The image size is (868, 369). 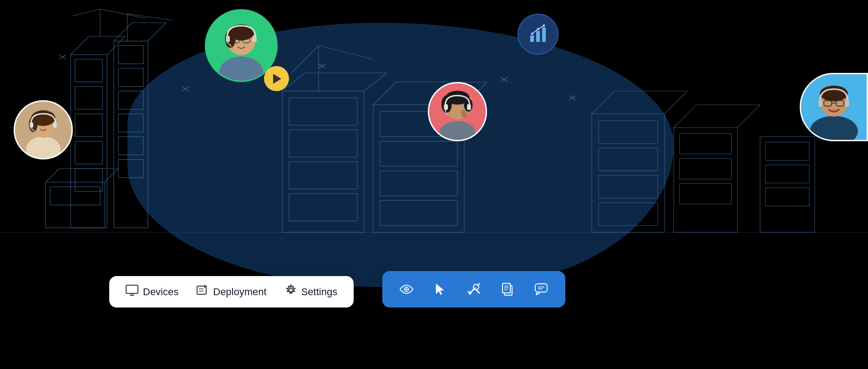 What do you see at coordinates (291, 292) in the screenshot?
I see `settings-icon` at bounding box center [291, 292].